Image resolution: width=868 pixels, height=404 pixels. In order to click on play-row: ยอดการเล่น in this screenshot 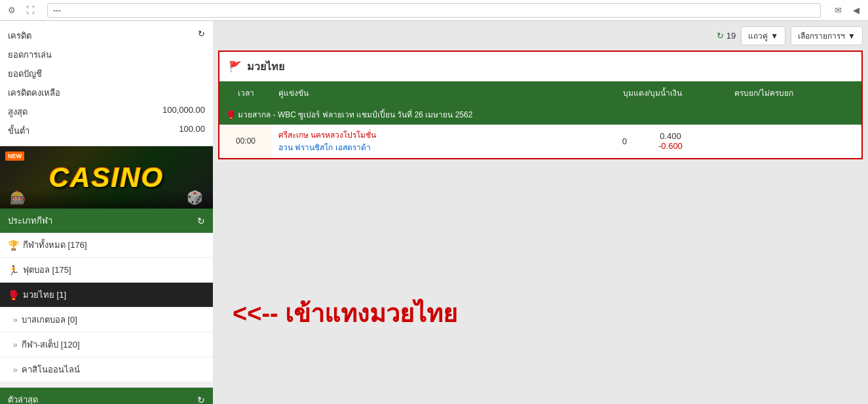, I will do `click(106, 55)`.